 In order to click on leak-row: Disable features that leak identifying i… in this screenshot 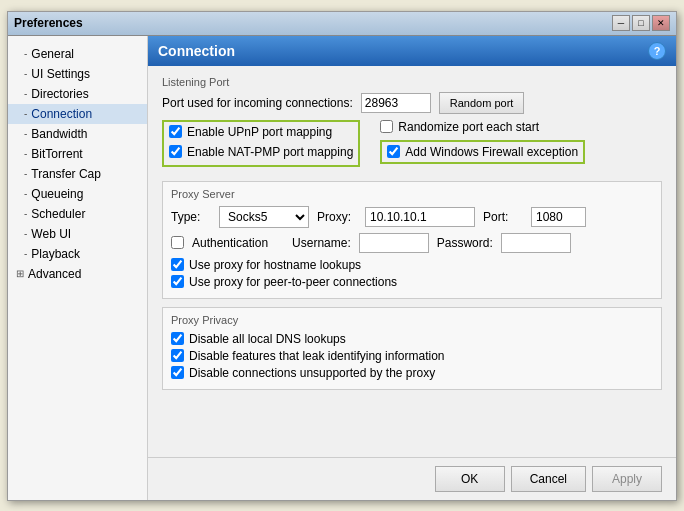, I will do `click(412, 356)`.